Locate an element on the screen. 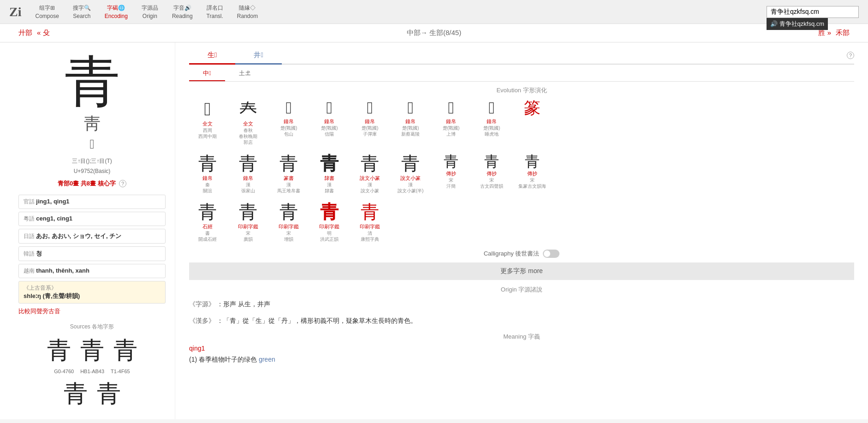 The height and width of the screenshot is (423, 868). origin-entry-1: 《漢多》 ：「青」從「生」從「丹」，構形初義不明，疑象草木生長時的青色。 is located at coordinates (522, 321).